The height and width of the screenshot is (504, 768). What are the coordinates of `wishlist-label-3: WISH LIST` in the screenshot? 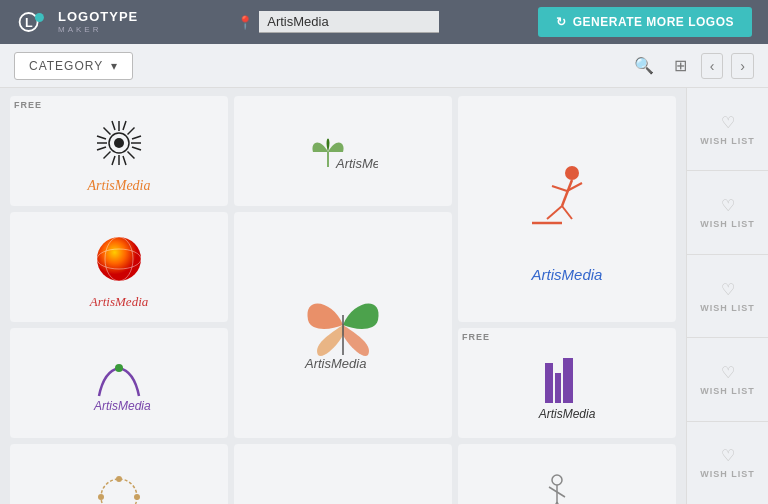 It's located at (728, 308).